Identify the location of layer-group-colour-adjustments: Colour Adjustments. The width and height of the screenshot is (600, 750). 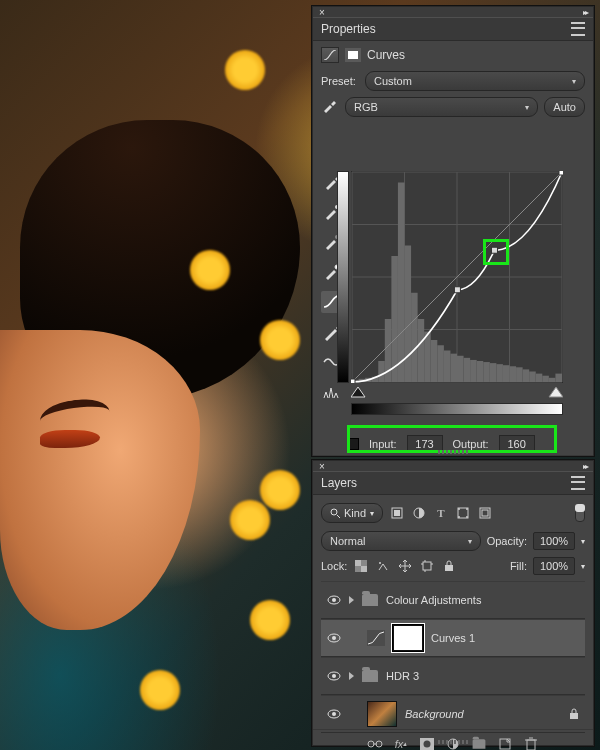
(453, 600).